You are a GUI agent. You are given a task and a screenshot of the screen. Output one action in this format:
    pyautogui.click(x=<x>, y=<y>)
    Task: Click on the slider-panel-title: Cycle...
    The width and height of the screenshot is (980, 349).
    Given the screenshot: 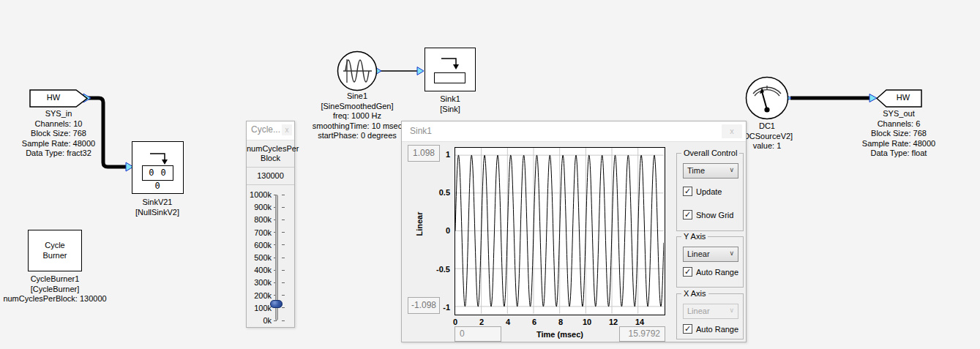 What is the action you would take?
    pyautogui.click(x=266, y=130)
    